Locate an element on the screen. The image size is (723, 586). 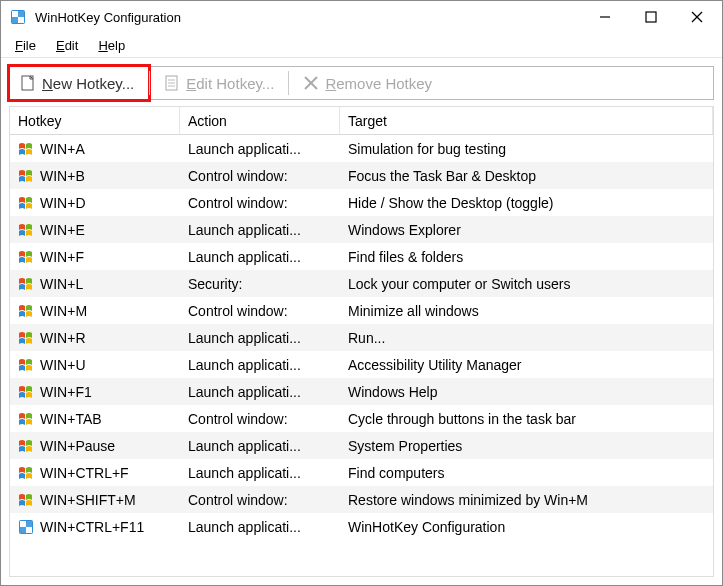
new-hotkey-label: New Hotkey... is located at coordinates (88, 84).